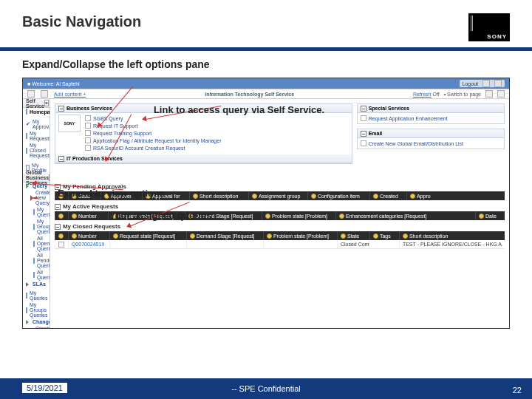  What do you see at coordinates (36, 124) in the screenshot?
I see `sidebar-item-my-approvals: ✔ My Approvals` at bounding box center [36, 124].